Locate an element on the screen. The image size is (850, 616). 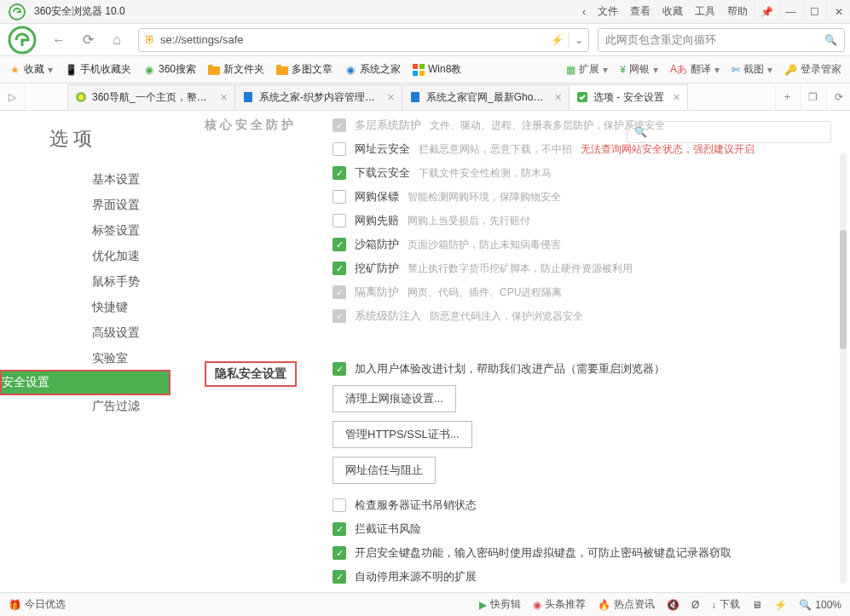
windows-icon is located at coordinates (419, 70).